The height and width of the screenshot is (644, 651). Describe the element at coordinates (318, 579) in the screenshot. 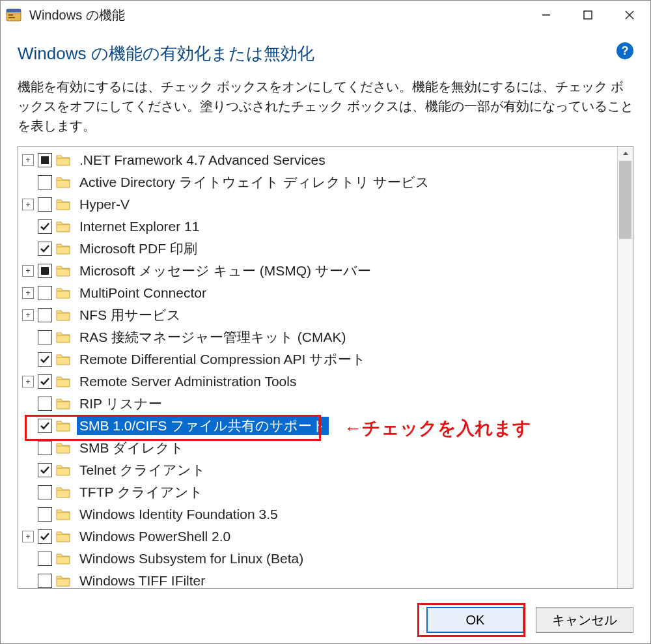

I see `feature-row: +Windows TIFF IFilter` at that location.